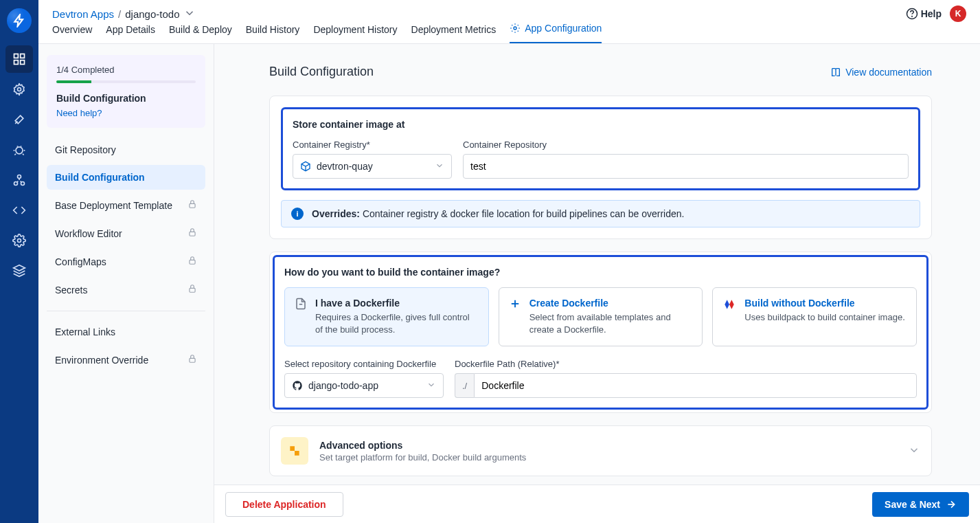 Image resolution: width=980 pixels, height=523 pixels. What do you see at coordinates (881, 72) in the screenshot?
I see `view-documentation-link: View documentation` at bounding box center [881, 72].